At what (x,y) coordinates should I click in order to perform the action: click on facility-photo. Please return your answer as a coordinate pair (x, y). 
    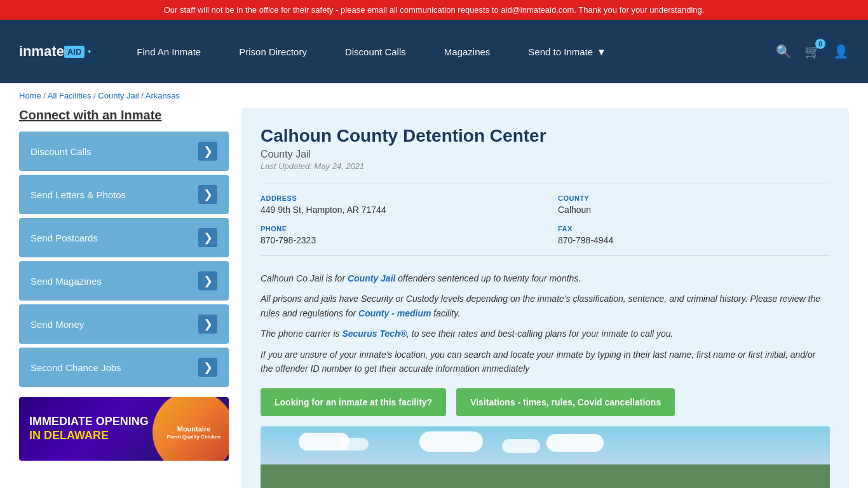
    Looking at the image, I should click on (545, 458).